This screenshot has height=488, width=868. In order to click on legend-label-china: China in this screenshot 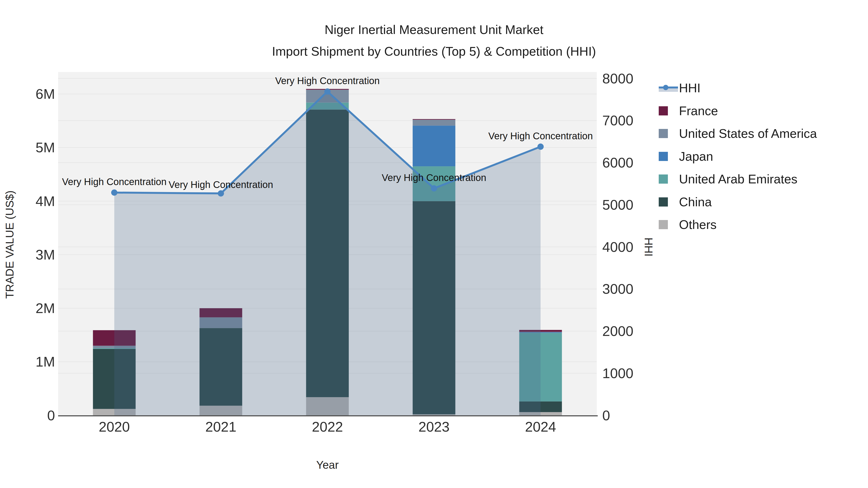, I will do `click(695, 202)`.